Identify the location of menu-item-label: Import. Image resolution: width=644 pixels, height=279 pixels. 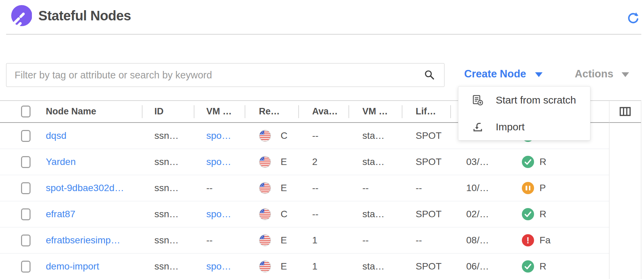
(510, 127).